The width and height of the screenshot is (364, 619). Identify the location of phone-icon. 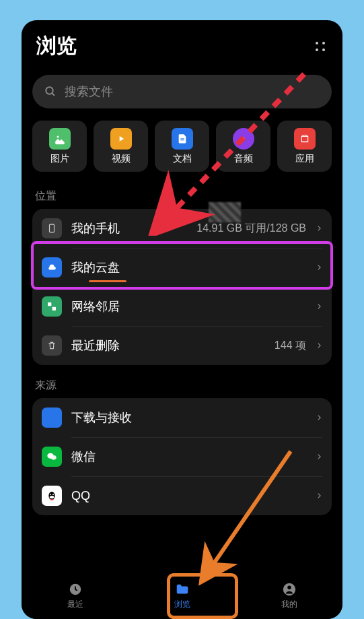
(52, 228).